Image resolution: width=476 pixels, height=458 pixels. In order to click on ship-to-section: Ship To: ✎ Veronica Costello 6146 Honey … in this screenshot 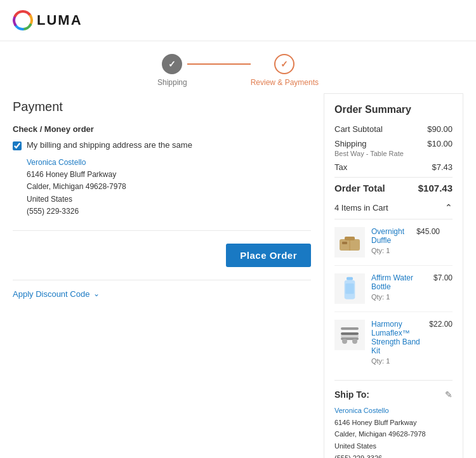, I will do `click(393, 419)`.